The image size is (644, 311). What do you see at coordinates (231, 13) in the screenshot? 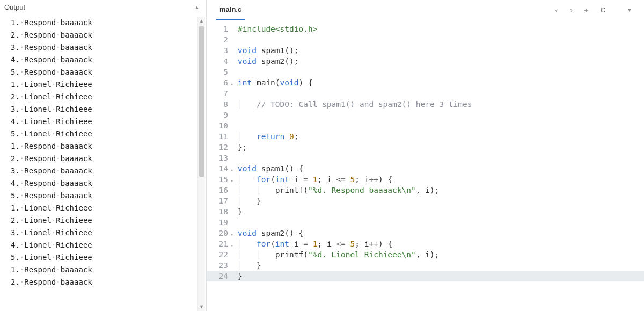
I see `file-tab: main.c` at bounding box center [231, 13].